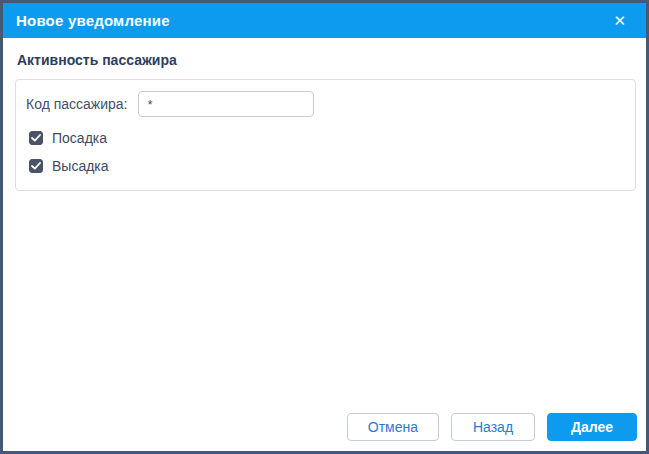 This screenshot has height=454, width=649. I want to click on checkbox-row-boarding: Посадка, so click(326, 138).